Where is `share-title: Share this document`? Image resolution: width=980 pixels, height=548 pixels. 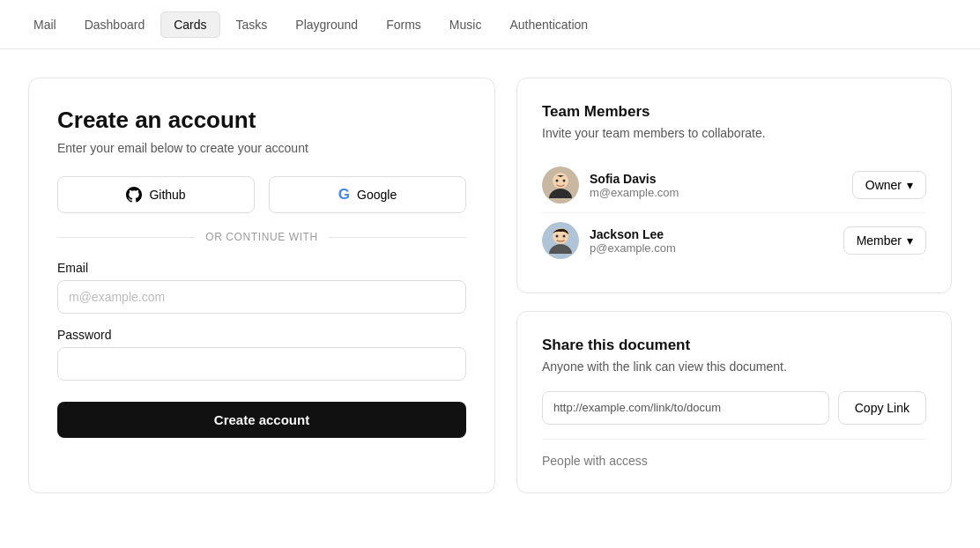 share-title: Share this document is located at coordinates (734, 345).